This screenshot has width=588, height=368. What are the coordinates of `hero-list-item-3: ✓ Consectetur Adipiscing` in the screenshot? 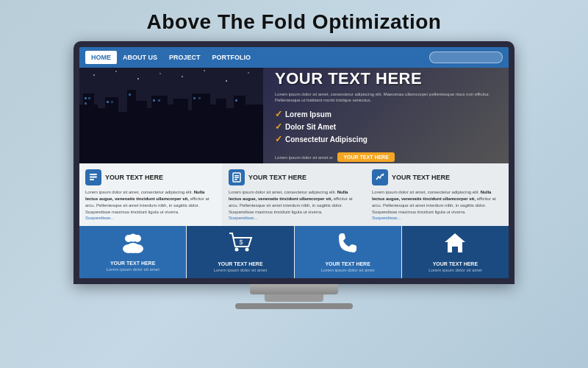 It's located at (386, 139).